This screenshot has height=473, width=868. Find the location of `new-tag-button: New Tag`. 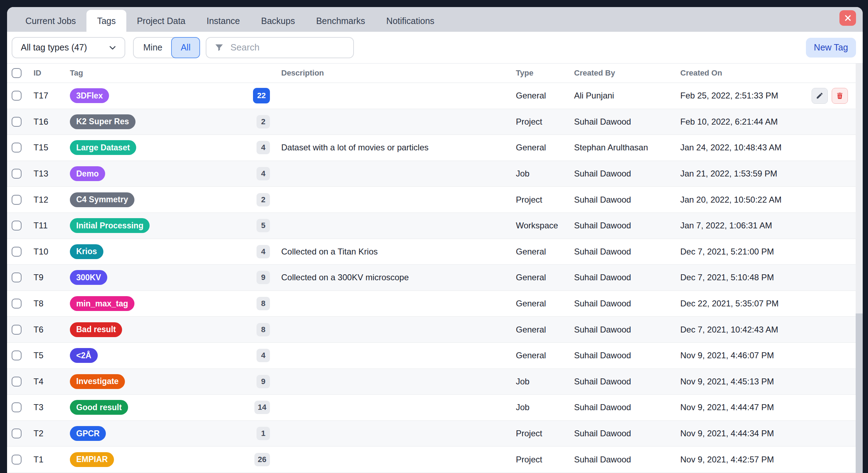

new-tag-button: New Tag is located at coordinates (831, 48).